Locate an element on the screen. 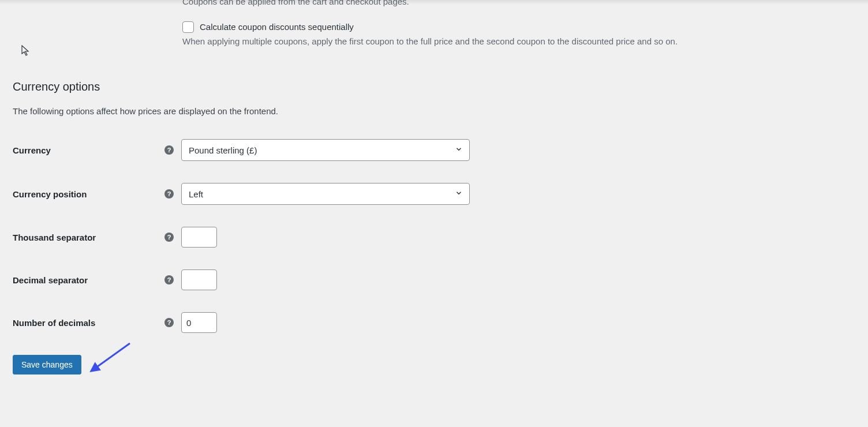  number-of-decimals-input is located at coordinates (199, 323).